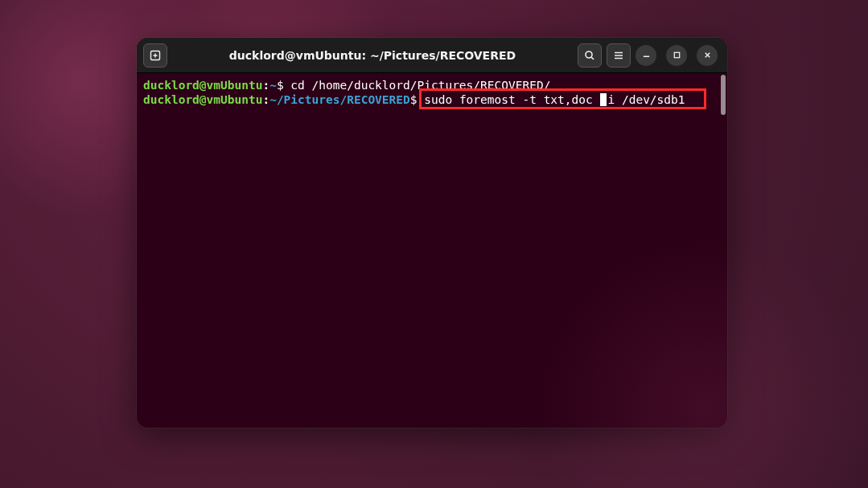 Image resolution: width=868 pixels, height=488 pixels. I want to click on prompt-path: /Pictures/RECOVERED, so click(343, 100).